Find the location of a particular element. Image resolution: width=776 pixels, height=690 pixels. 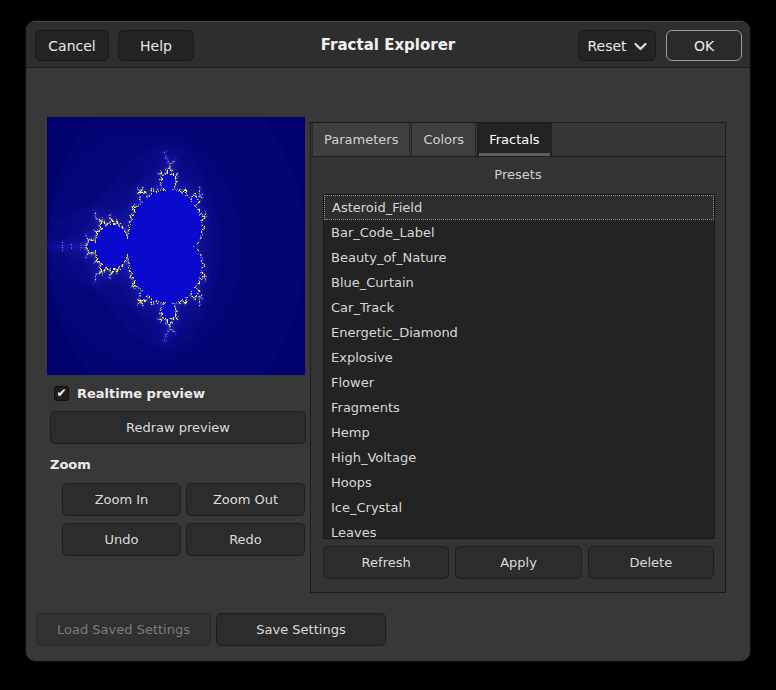

ok-button: OK is located at coordinates (704, 46).